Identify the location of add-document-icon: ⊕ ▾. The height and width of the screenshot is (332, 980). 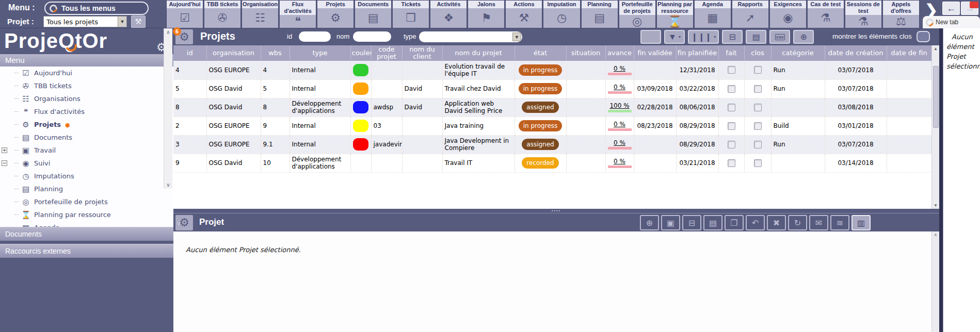
(804, 37).